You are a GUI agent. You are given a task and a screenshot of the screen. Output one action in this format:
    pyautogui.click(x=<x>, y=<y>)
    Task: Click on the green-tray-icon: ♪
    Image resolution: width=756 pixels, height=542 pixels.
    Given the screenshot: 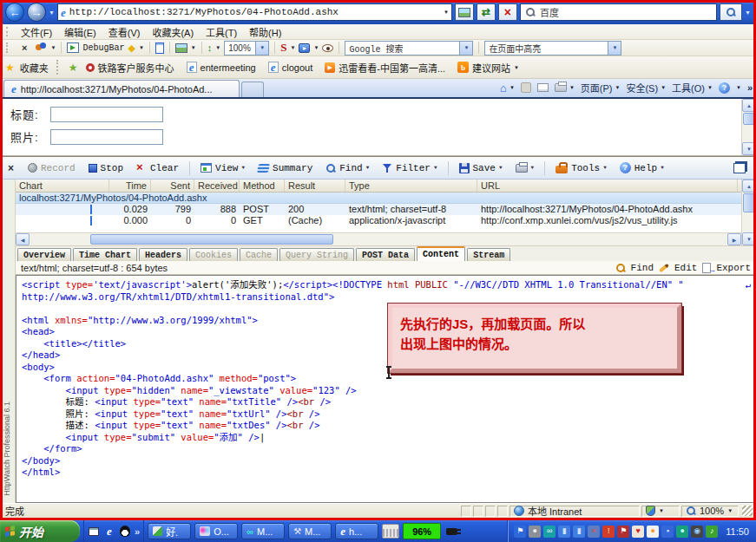 What is the action you would take?
    pyautogui.click(x=712, y=532)
    